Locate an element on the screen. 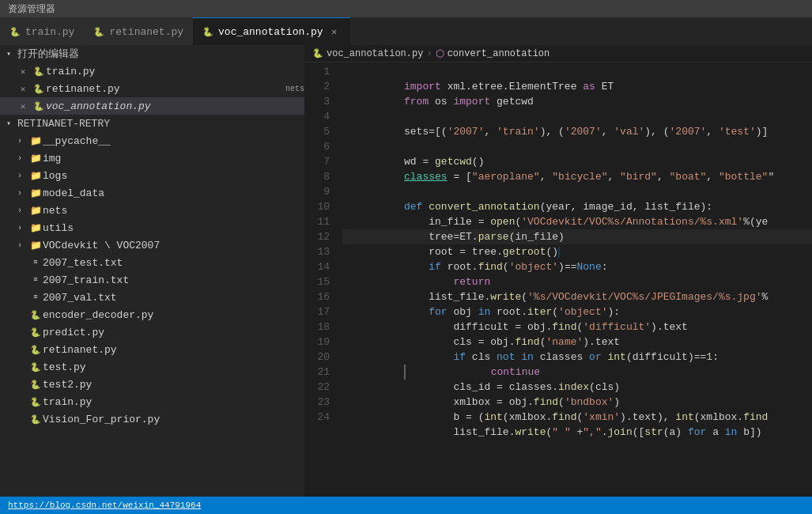 This screenshot has height=514, width=812. code-line-2: from os import getcwd is located at coordinates (577, 87).